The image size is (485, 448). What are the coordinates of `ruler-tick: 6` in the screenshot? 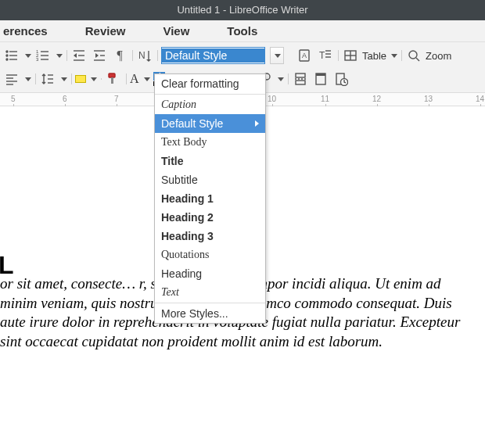 It's located at (65, 99).